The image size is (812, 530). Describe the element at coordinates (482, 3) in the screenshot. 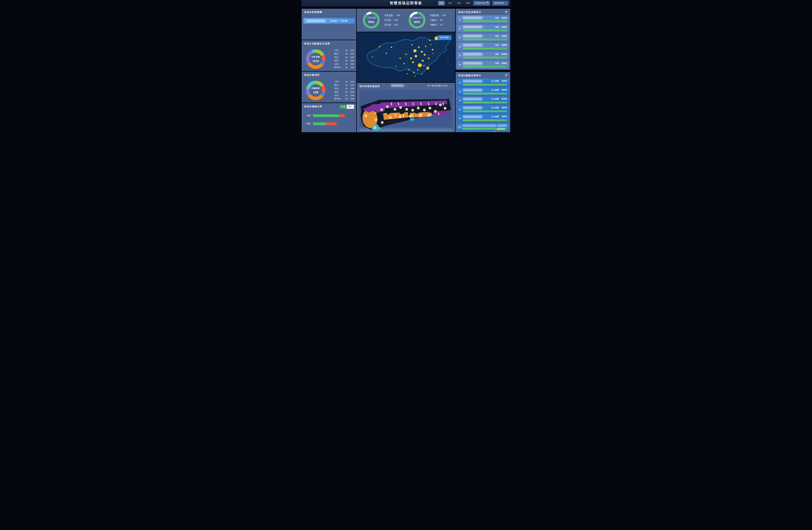

I see `date-picker: 请选择日期` at that location.